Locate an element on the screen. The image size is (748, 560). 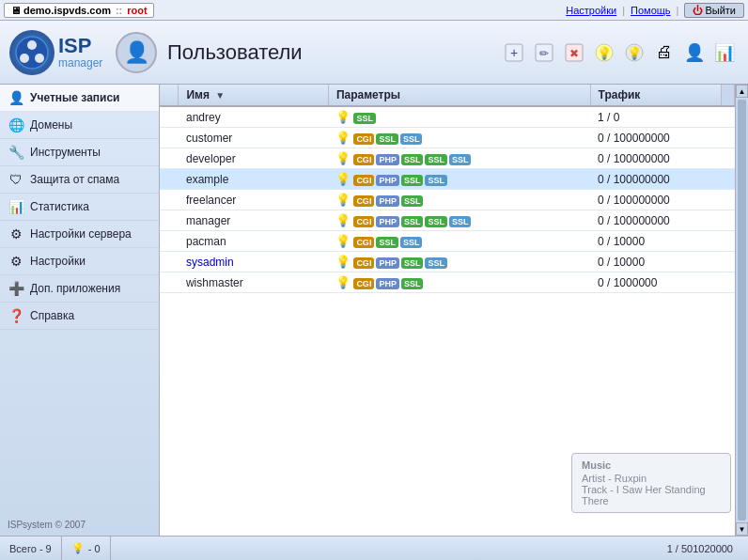
spam-icon: 🛡 is located at coordinates (16, 179).